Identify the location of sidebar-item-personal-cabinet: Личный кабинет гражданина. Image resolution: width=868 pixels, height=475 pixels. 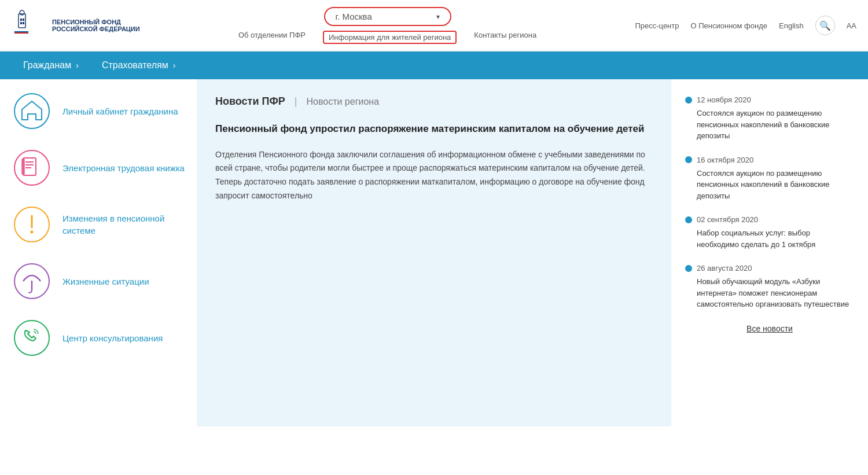
(98, 111).